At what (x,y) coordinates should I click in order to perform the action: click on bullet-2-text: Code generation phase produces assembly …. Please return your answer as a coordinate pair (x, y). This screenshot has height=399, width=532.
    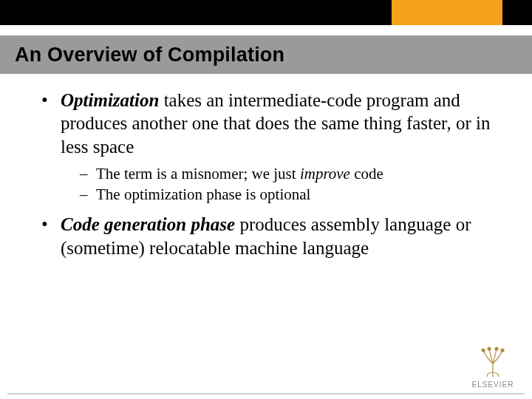
    Looking at the image, I should click on (280, 236).